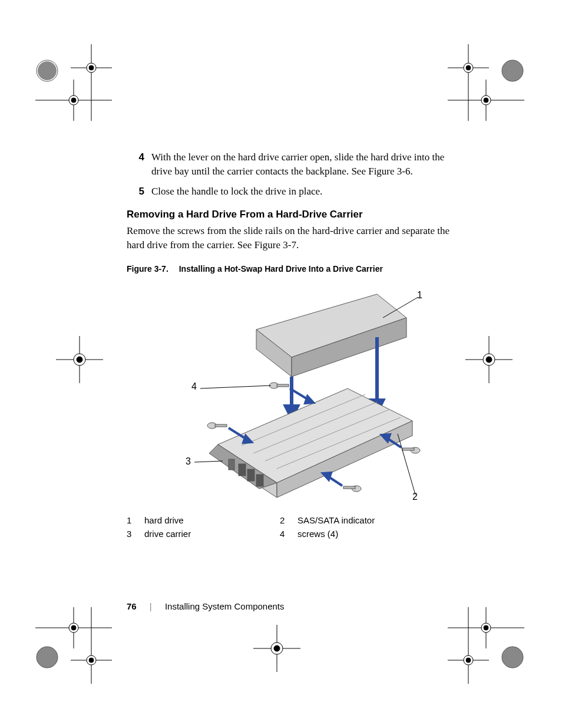 The width and height of the screenshot is (562, 728). I want to click on figure-callout-2: 2, so click(415, 497).